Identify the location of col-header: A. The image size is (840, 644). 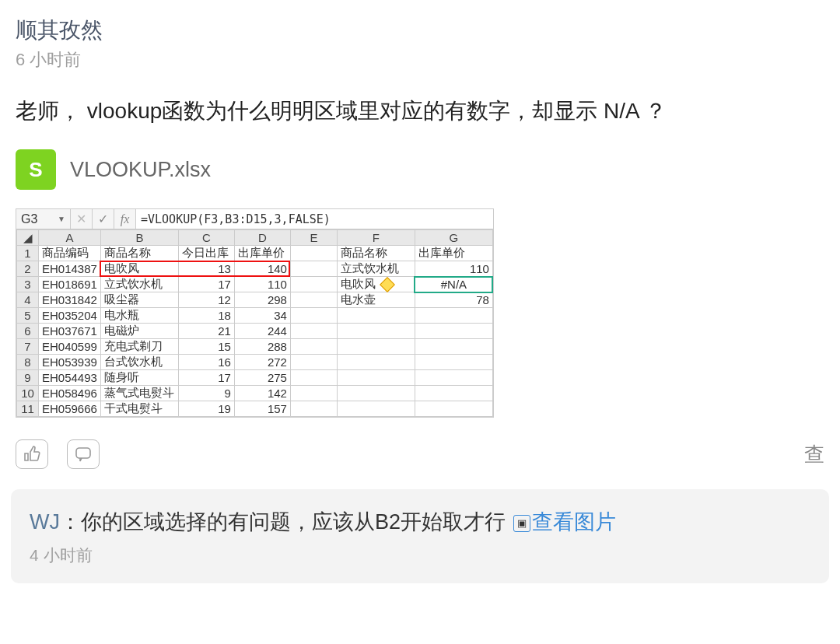
(70, 238).